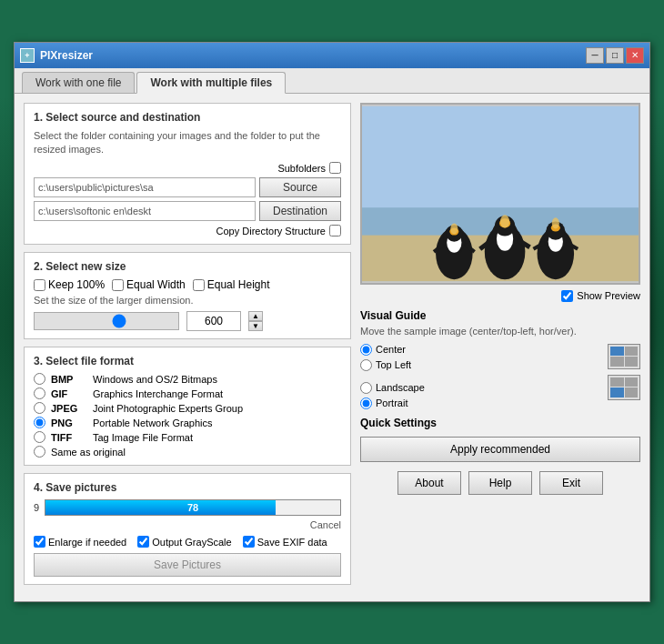 The width and height of the screenshot is (664, 644). What do you see at coordinates (256, 317) in the screenshot?
I see `spin-up-button: ▲` at bounding box center [256, 317].